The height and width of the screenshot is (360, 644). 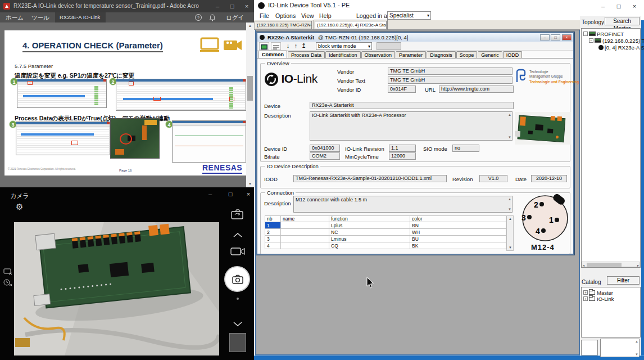 What do you see at coordinates (441, 55) in the screenshot?
I see `tab-diagnosis: Diagnosis` at bounding box center [441, 55].